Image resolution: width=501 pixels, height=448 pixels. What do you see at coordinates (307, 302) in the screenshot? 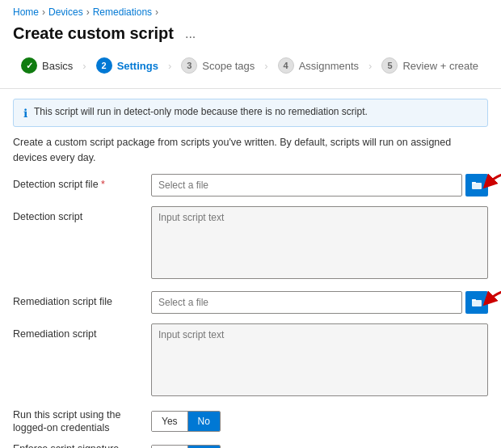
I see `remediation-script-file-input` at bounding box center [307, 302].